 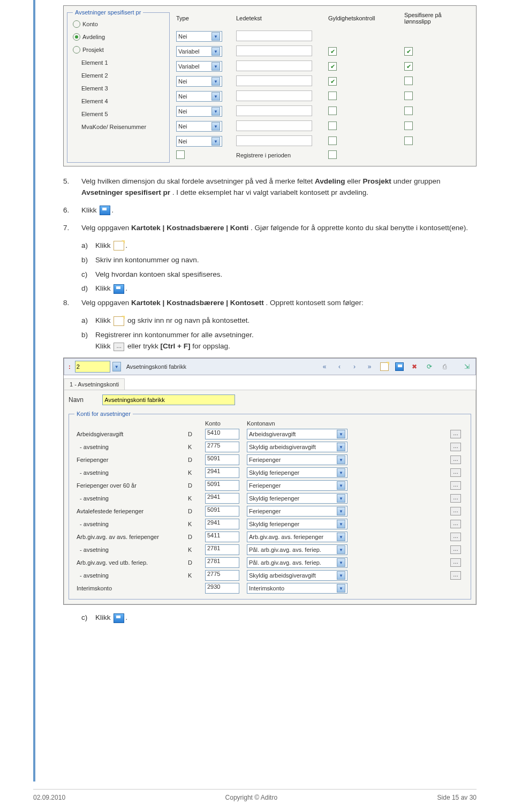 What do you see at coordinates (322, 81) in the screenshot?
I see `row-element1: Nei▼` at bounding box center [322, 81].